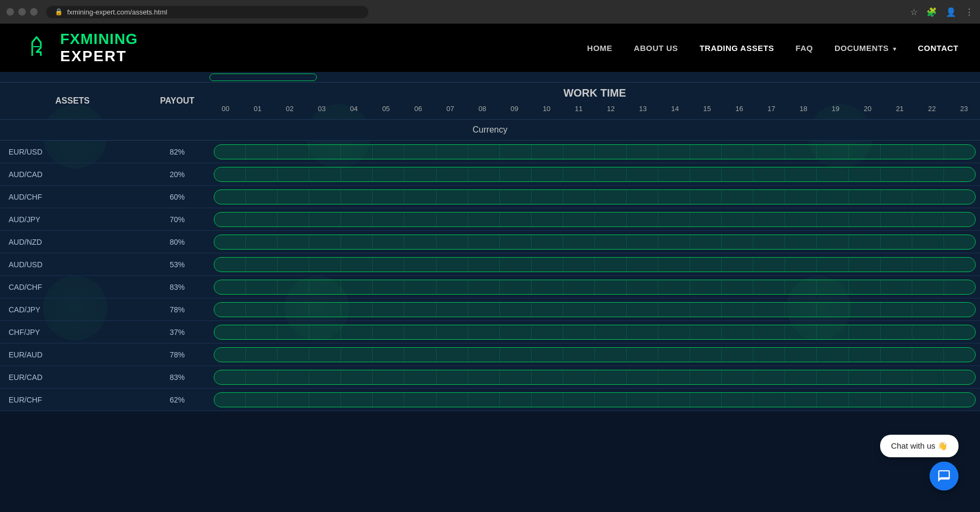 The width and height of the screenshot is (980, 512). What do you see at coordinates (490, 174) in the screenshot?
I see `table-row: AUD/CAD 20%` at bounding box center [490, 174].